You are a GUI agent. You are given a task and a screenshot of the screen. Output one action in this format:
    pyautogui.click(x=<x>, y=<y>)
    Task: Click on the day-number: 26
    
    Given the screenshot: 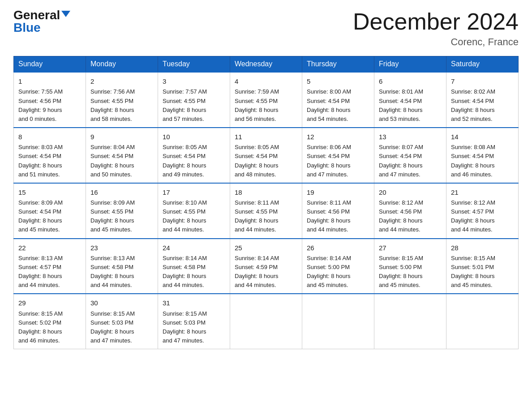 What is the action you would take?
    pyautogui.click(x=338, y=248)
    